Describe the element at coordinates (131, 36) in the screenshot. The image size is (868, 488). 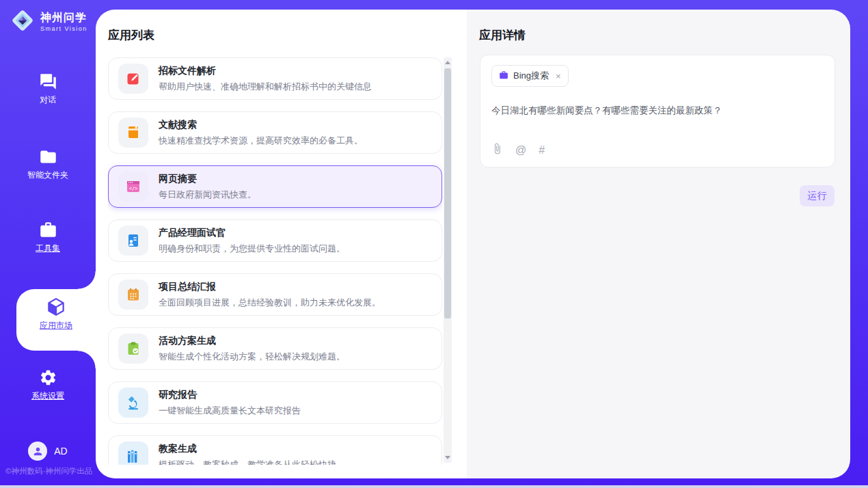
I see `app-list-title: 应用列表` at that location.